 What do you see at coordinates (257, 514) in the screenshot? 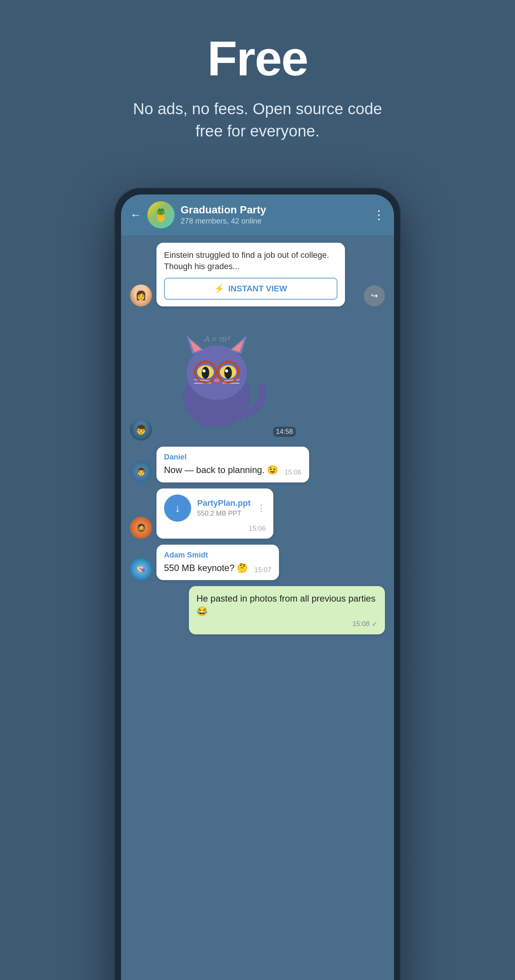
I see `file-message-row: 🧔 ↓ PartyPlan.ppt 550.2 MB PPT ⋮ 15:06` at bounding box center [257, 514].